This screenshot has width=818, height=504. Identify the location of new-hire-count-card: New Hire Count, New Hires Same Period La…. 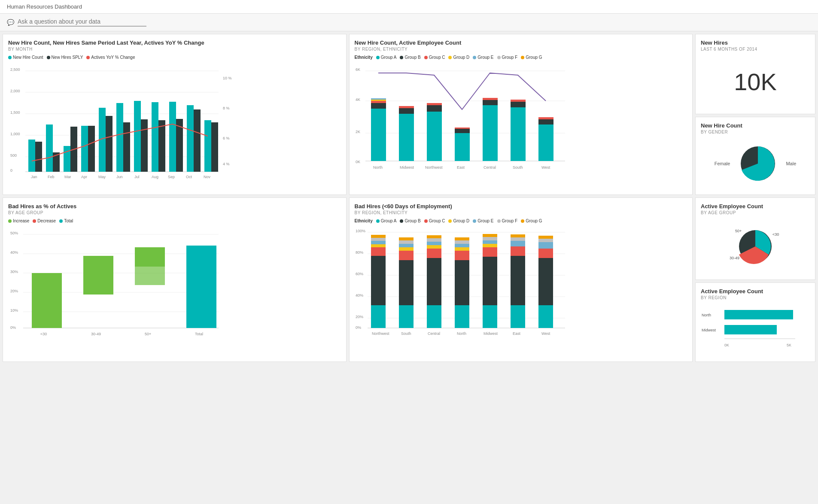
(174, 114).